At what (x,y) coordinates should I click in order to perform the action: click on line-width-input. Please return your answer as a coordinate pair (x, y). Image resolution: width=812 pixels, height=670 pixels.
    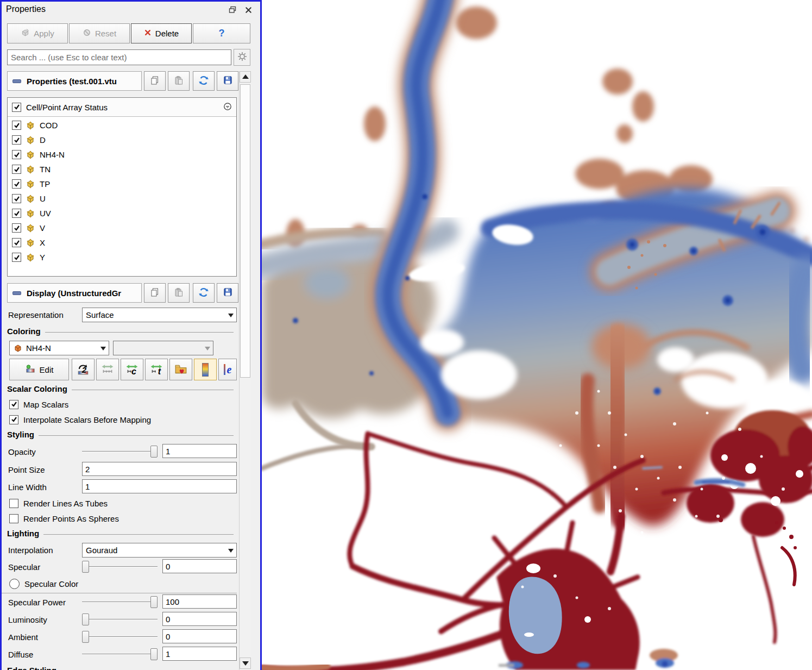
    Looking at the image, I should click on (160, 486).